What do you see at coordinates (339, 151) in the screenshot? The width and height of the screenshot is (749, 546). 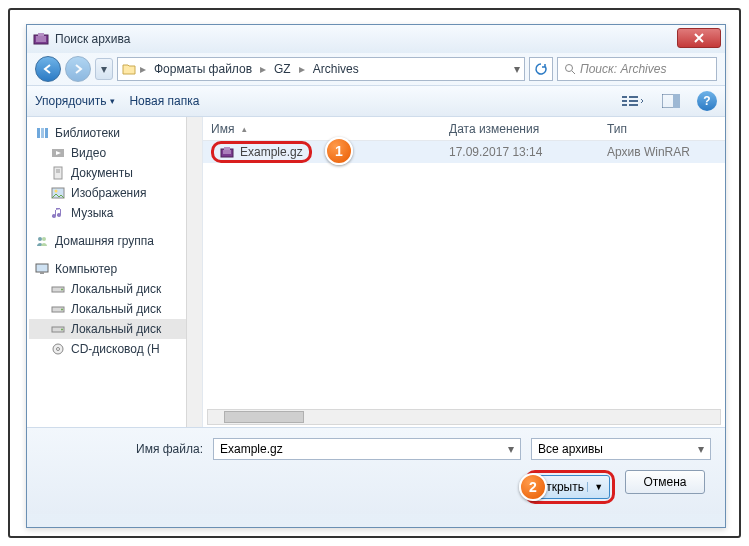 I see `callout-badge: 1` at bounding box center [339, 151].